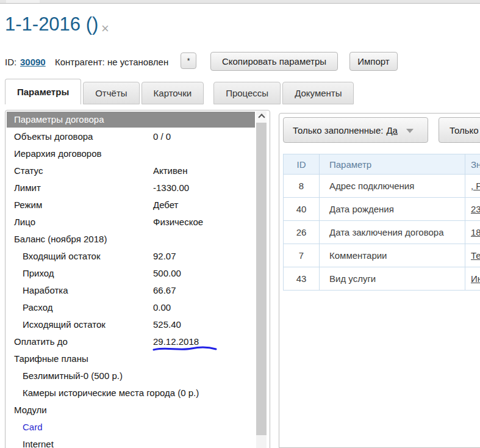  What do you see at coordinates (165, 291) in the screenshot?
I see `parameter-row-value: 66.67` at bounding box center [165, 291].